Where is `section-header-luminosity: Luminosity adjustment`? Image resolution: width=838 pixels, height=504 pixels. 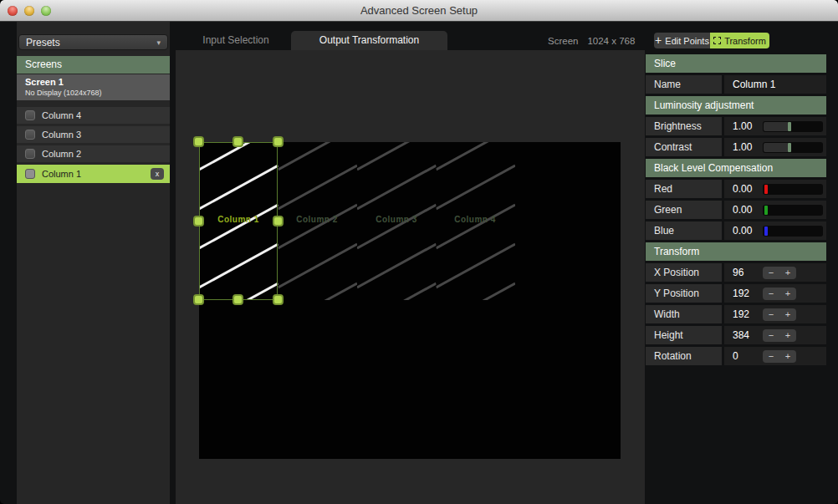
section-header-luminosity: Luminosity adjustment is located at coordinates (736, 105).